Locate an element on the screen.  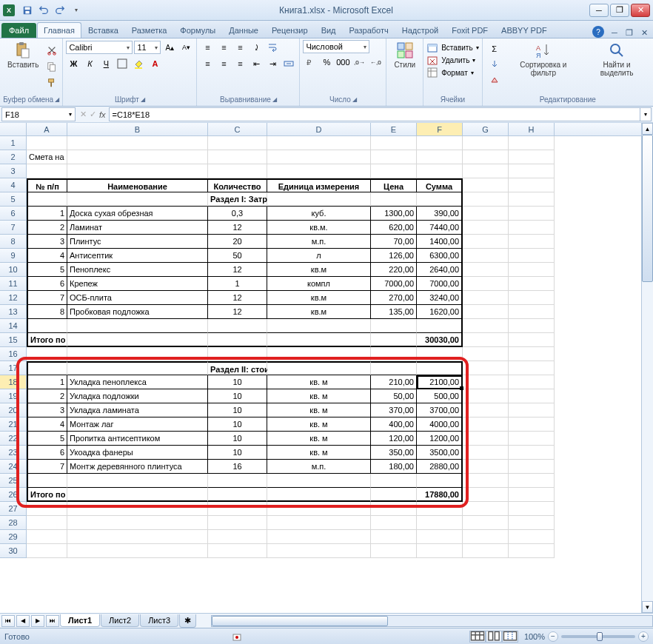
cell: 126,00 is located at coordinates (394, 256).